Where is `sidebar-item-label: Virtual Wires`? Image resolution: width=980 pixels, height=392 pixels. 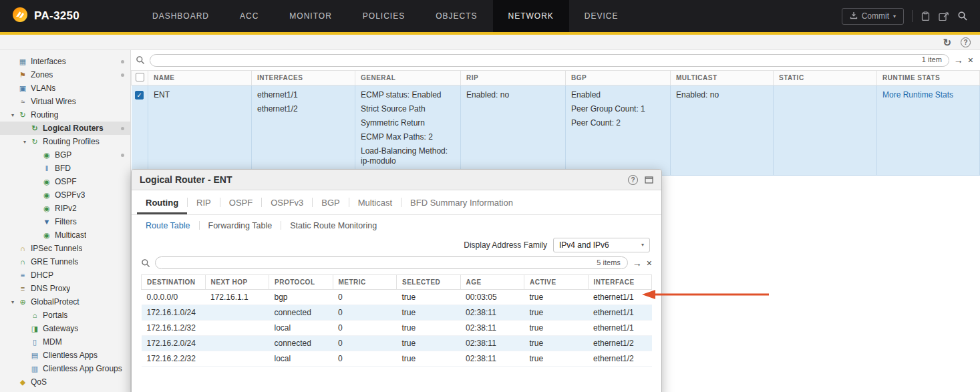 sidebar-item-label: Virtual Wires is located at coordinates (53, 102).